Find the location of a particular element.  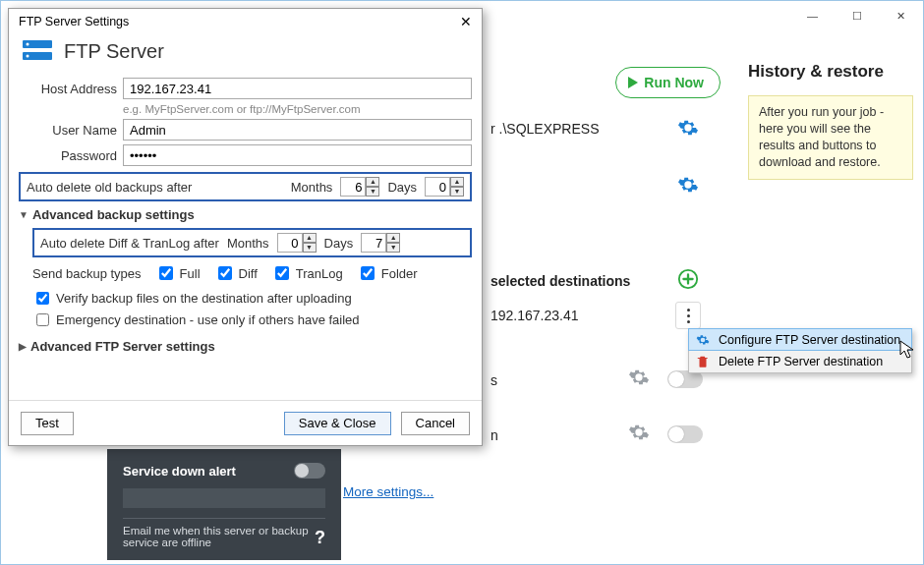

host-hint: e.g. MyFtpServer.com or ftp://MyFtpServe… is located at coordinates (297, 109).